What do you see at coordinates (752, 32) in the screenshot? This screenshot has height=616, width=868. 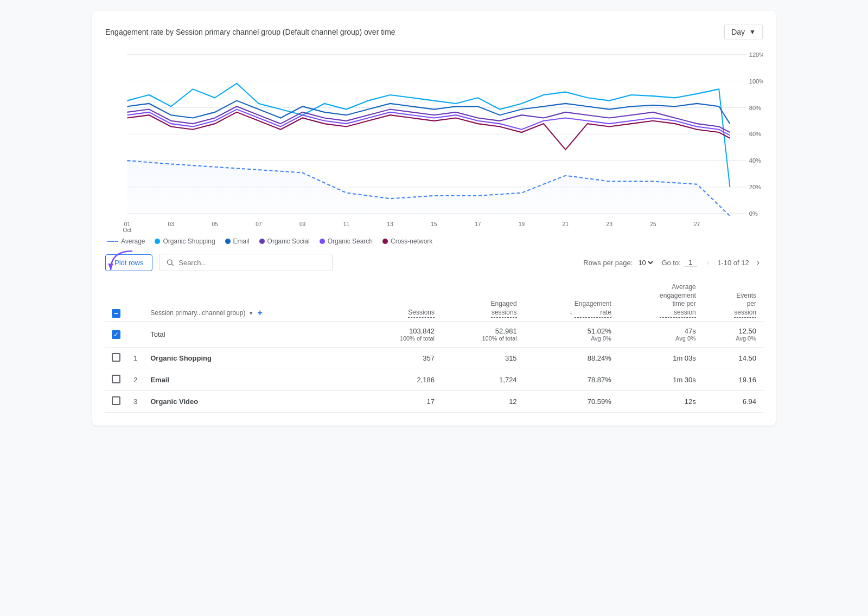 I see `dropdown-arrow-icon: ▼` at bounding box center [752, 32].